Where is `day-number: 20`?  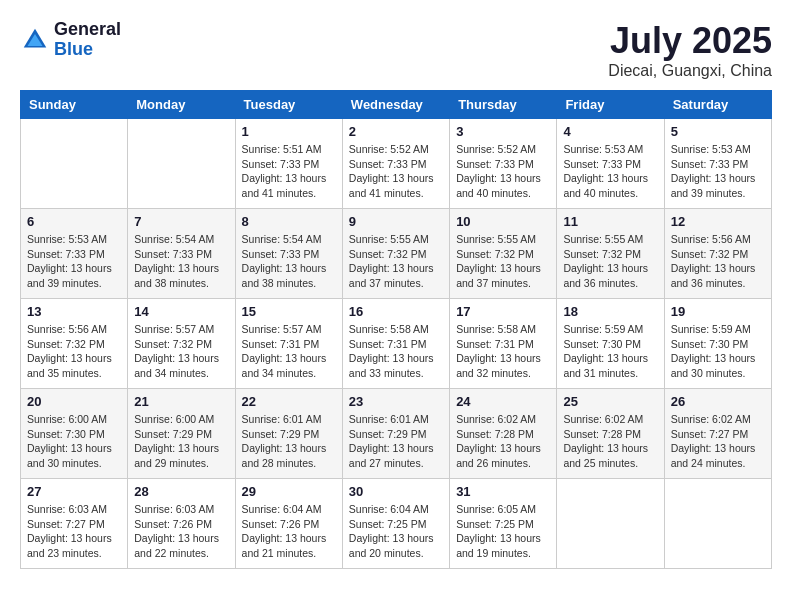
day-number: 20 is located at coordinates (74, 402).